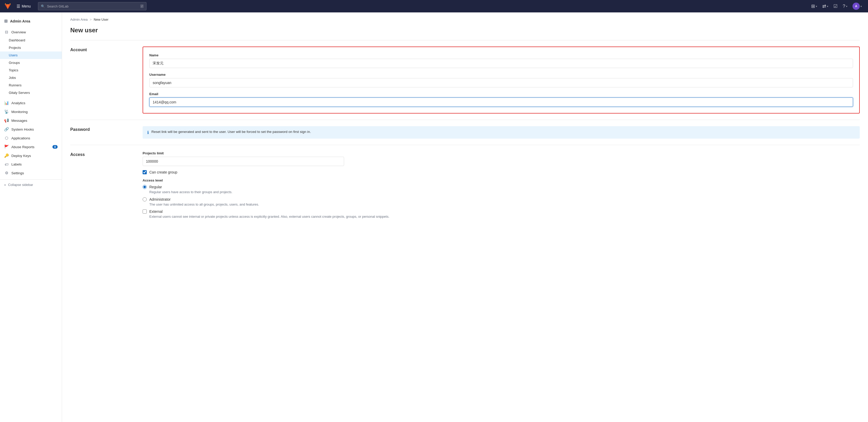 The image size is (868, 422). Describe the element at coordinates (26, 6) in the screenshot. I see `menu-label: Menu` at that location.